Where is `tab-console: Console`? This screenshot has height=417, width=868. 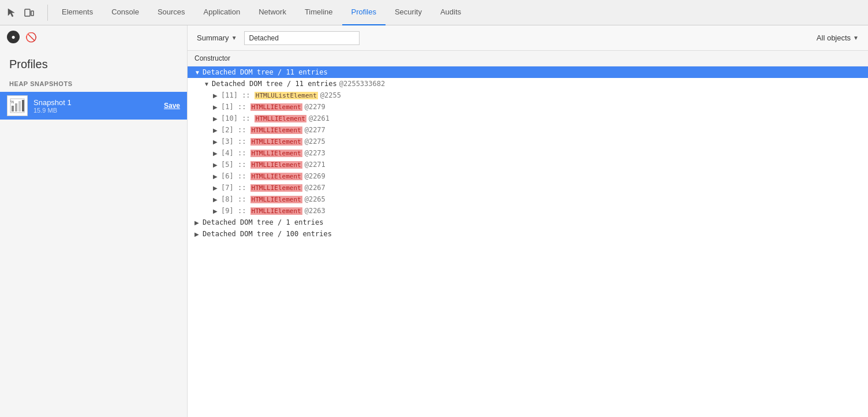 tab-console: Console is located at coordinates (125, 13).